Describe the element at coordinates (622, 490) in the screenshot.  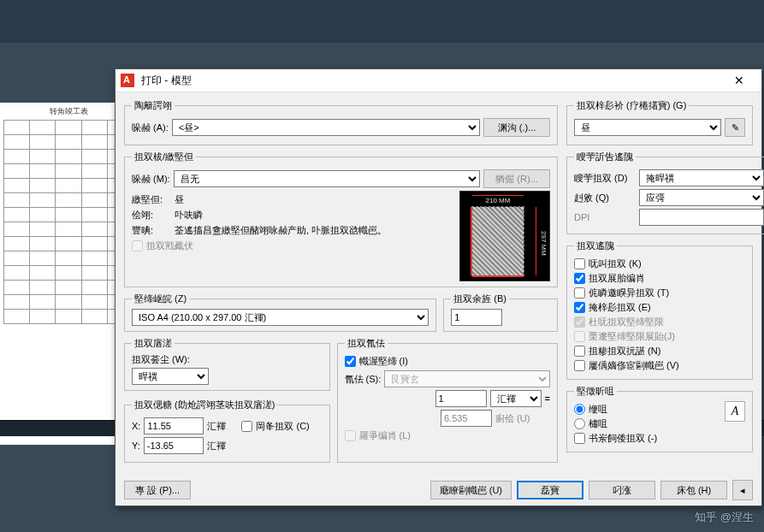
I see `cancel-button: 叼涨` at that location.